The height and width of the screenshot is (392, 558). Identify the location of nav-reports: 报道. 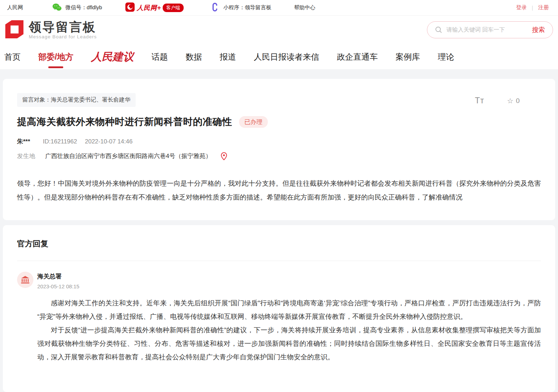
(228, 57).